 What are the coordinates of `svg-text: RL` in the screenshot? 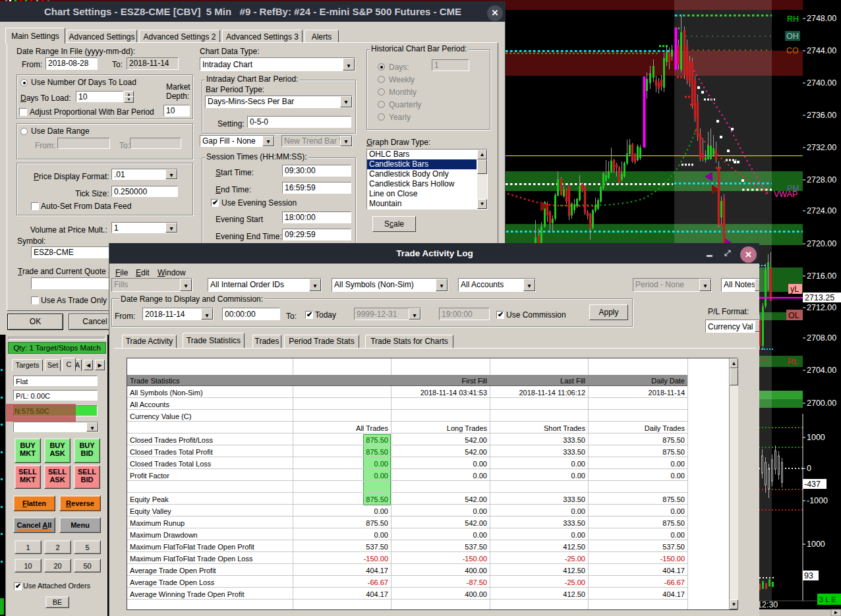 It's located at (793, 362).